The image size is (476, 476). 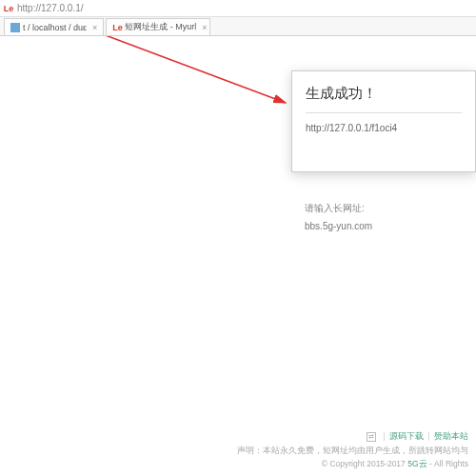 What do you see at coordinates (158, 27) in the screenshot?
I see `tab-myurl: Le 短网址生成 - Myurl ×` at bounding box center [158, 27].